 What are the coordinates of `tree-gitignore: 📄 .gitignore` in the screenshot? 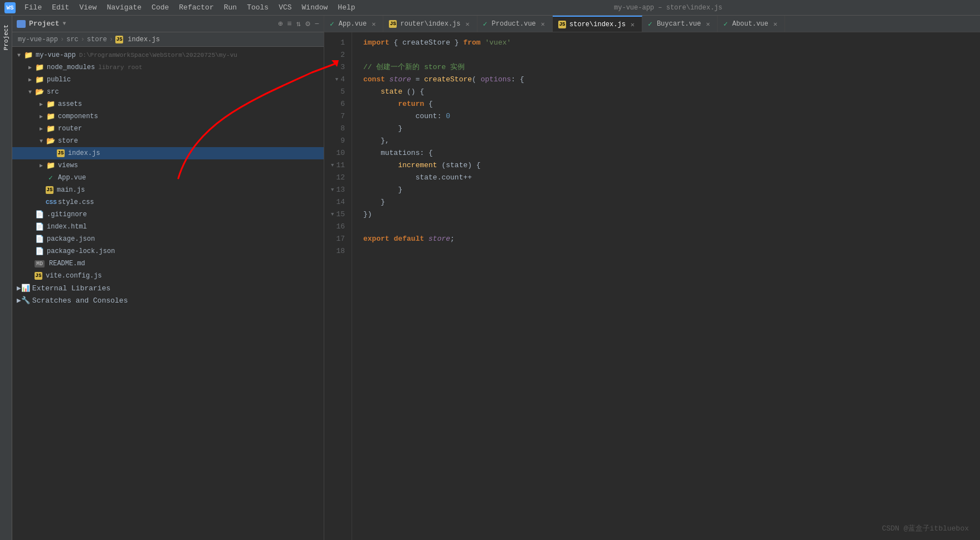 It's located at (168, 215).